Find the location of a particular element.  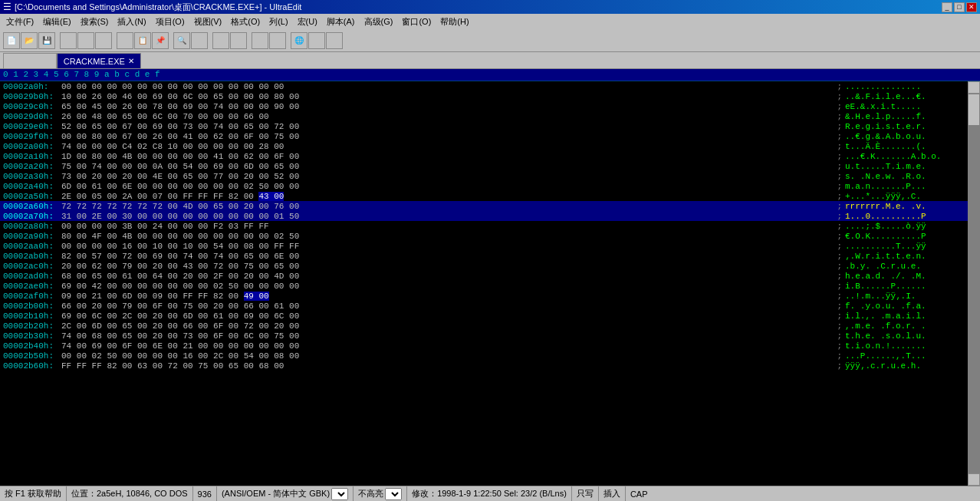

app-icon: ☰ is located at coordinates (8, 7).